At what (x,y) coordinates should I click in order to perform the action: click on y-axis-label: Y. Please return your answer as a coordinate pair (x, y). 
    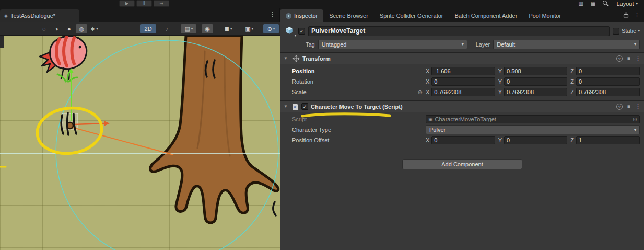
    Looking at the image, I should click on (500, 92).